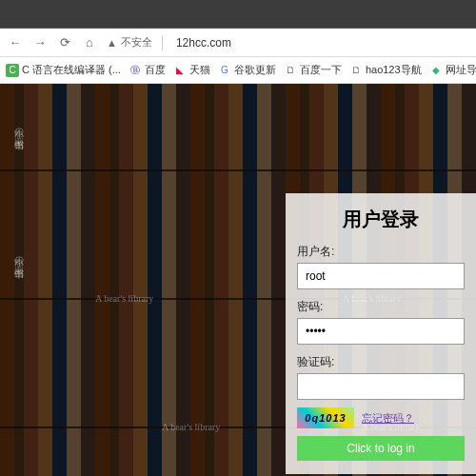  What do you see at coordinates (135, 70) in the screenshot?
I see `bookmark-icon: Ⓑ` at bounding box center [135, 70].